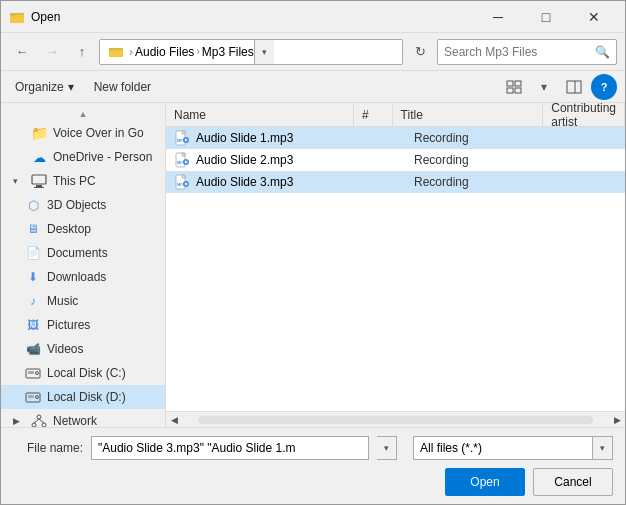 The image size is (626, 505). What do you see at coordinates (573, 482) in the screenshot?
I see `cancel-button: Cancel` at bounding box center [573, 482].